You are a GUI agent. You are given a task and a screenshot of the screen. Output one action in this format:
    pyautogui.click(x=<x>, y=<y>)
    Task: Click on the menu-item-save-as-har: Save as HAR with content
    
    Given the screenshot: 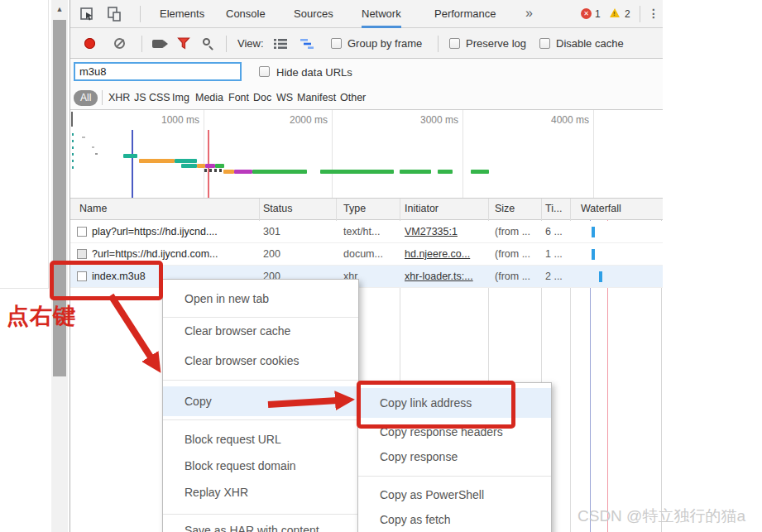 What is the action you would take?
    pyautogui.click(x=261, y=525)
    